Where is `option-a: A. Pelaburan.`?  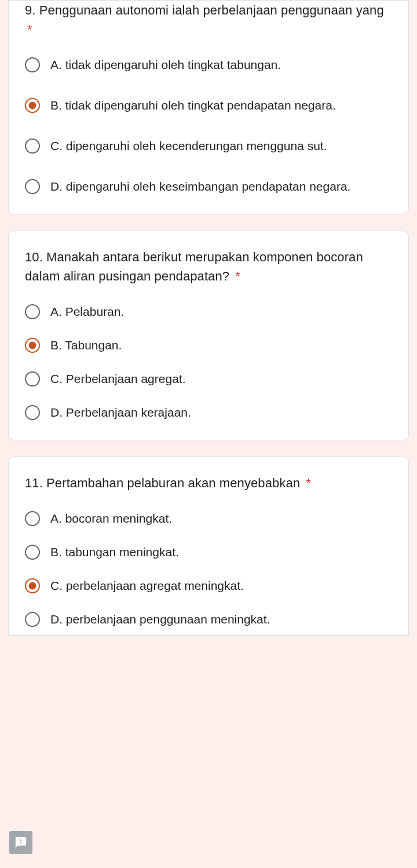
option-a: A. Pelaburan. is located at coordinates (209, 312).